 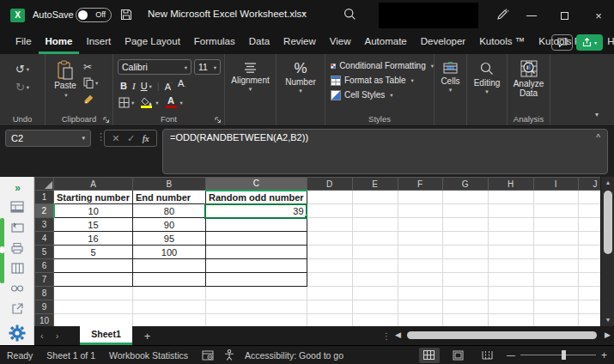 I want to click on kutools-expand-button: », so click(x=17, y=188).